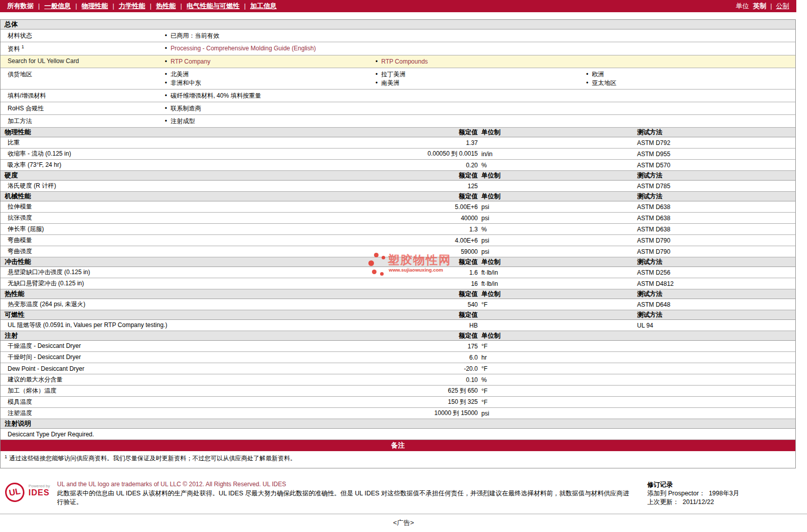  Describe the element at coordinates (20, 6) in the screenshot. I see `nav-item-1: 所有数据` at that location.